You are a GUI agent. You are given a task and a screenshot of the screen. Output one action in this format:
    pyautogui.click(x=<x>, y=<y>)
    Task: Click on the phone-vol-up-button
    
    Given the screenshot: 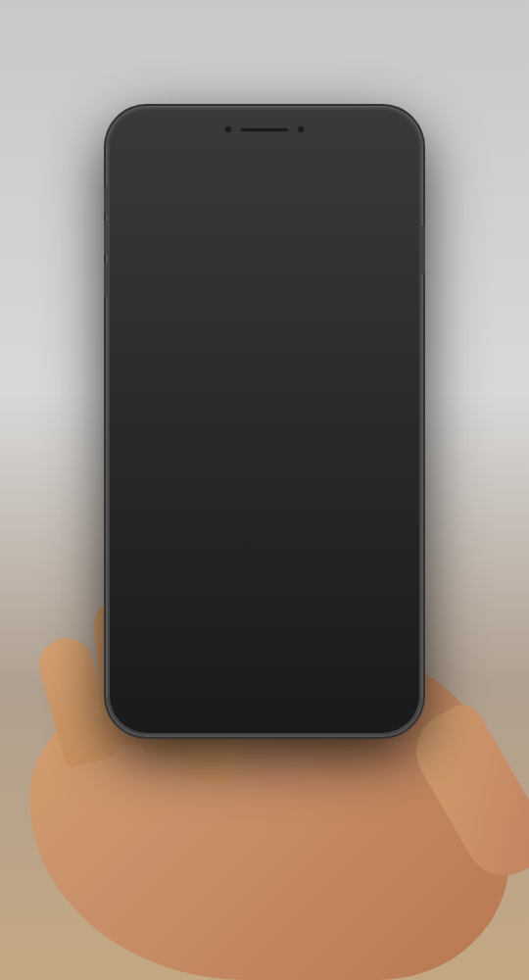 What is the action you would take?
    pyautogui.click(x=106, y=237)
    